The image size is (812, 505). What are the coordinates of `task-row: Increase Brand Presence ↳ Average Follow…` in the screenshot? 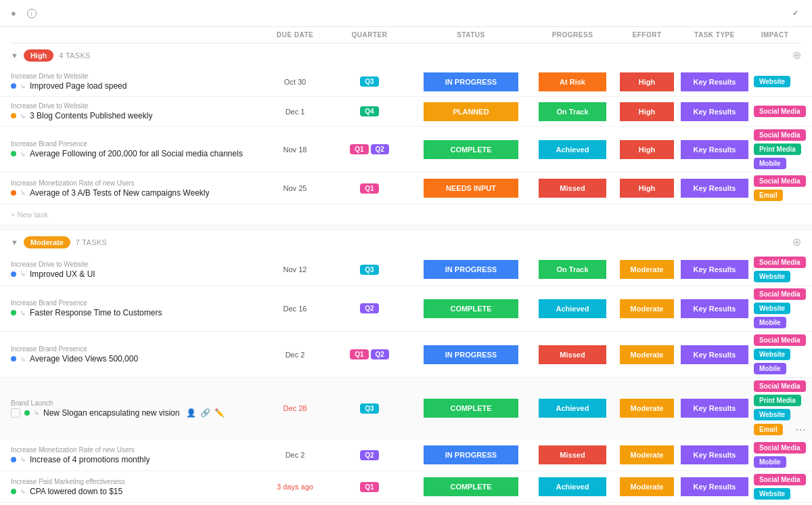 It's located at (406, 150).